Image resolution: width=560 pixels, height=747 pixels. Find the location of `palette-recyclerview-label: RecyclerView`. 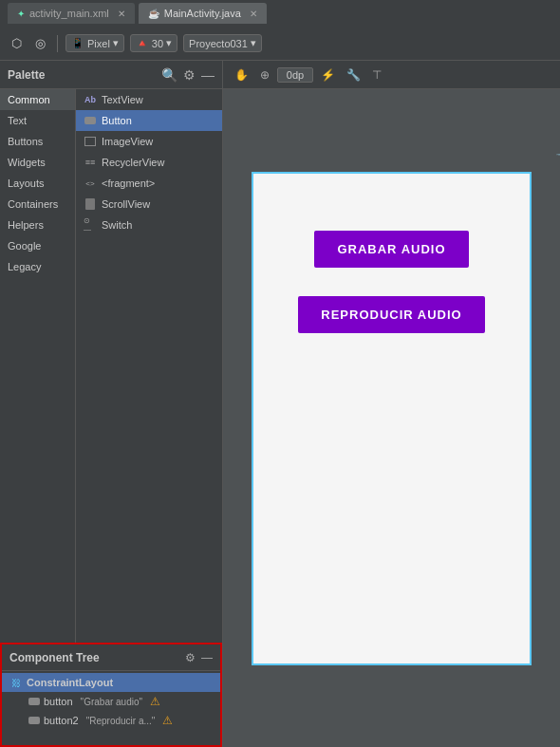

palette-recyclerview-label: RecyclerView is located at coordinates (133, 162).